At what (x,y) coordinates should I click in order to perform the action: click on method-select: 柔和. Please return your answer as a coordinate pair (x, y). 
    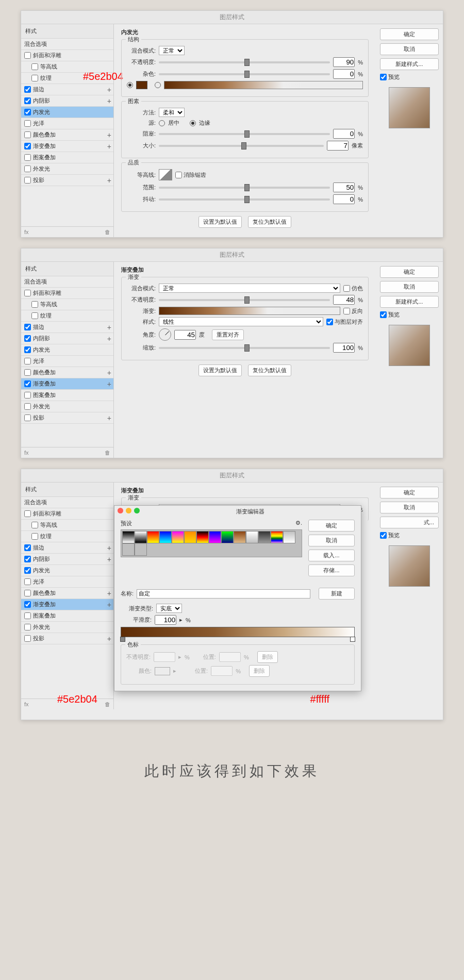
    Looking at the image, I should click on (172, 112).